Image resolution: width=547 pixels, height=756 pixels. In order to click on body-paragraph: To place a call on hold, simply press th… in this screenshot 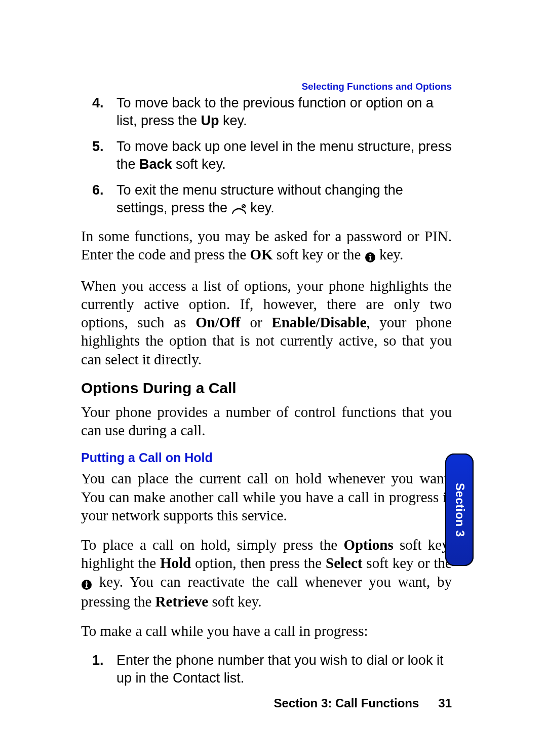, I will do `click(266, 573)`.